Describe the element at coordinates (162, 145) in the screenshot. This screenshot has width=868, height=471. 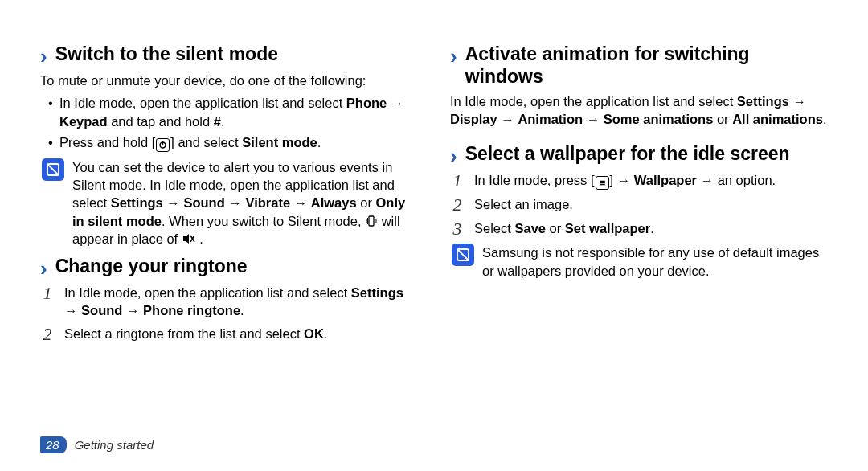
I see `power-icon` at that location.